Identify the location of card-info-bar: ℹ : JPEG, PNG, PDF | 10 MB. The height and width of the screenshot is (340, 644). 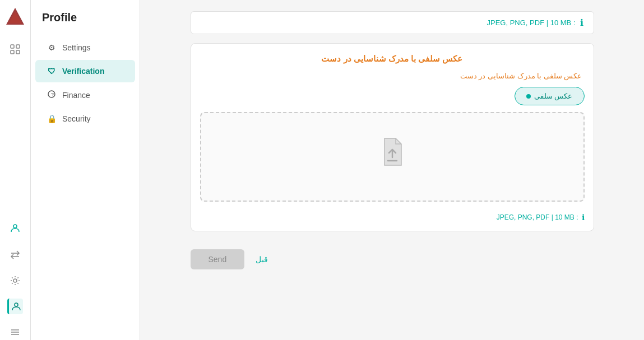
(392, 220).